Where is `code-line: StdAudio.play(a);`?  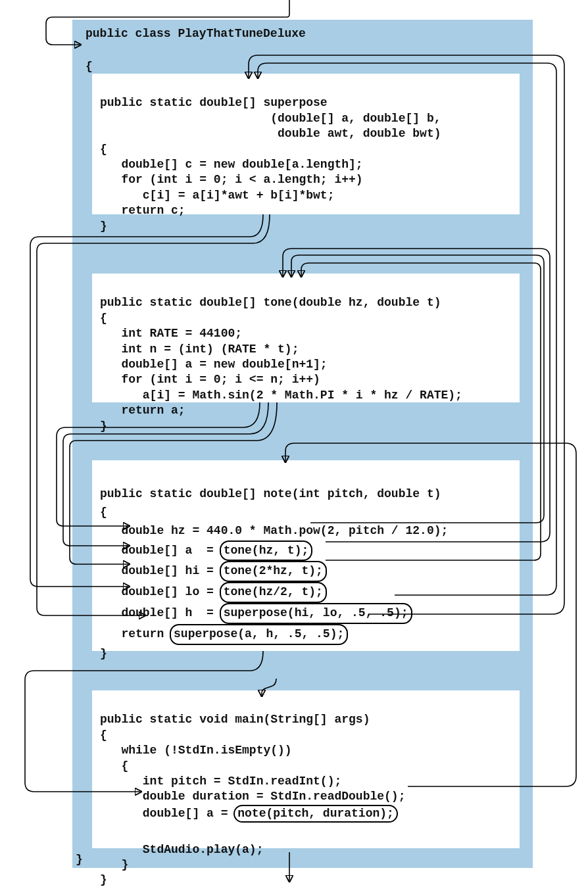
code-line: StdAudio.play(a); is located at coordinates (182, 850).